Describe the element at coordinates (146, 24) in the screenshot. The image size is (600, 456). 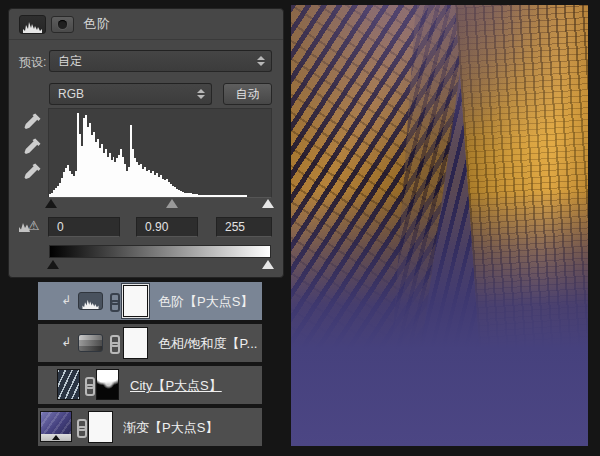
I see `levels-panel-header: 色阶` at that location.